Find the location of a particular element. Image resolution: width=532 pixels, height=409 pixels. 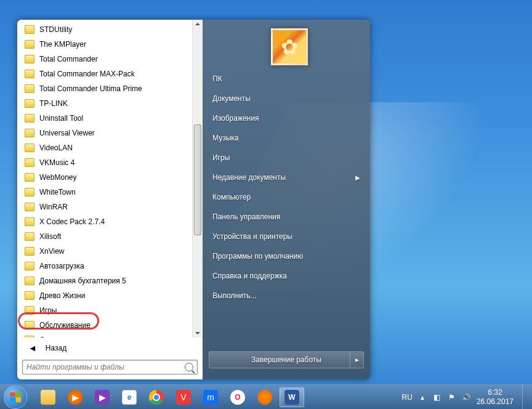

program-label: Игры is located at coordinates (48, 310).